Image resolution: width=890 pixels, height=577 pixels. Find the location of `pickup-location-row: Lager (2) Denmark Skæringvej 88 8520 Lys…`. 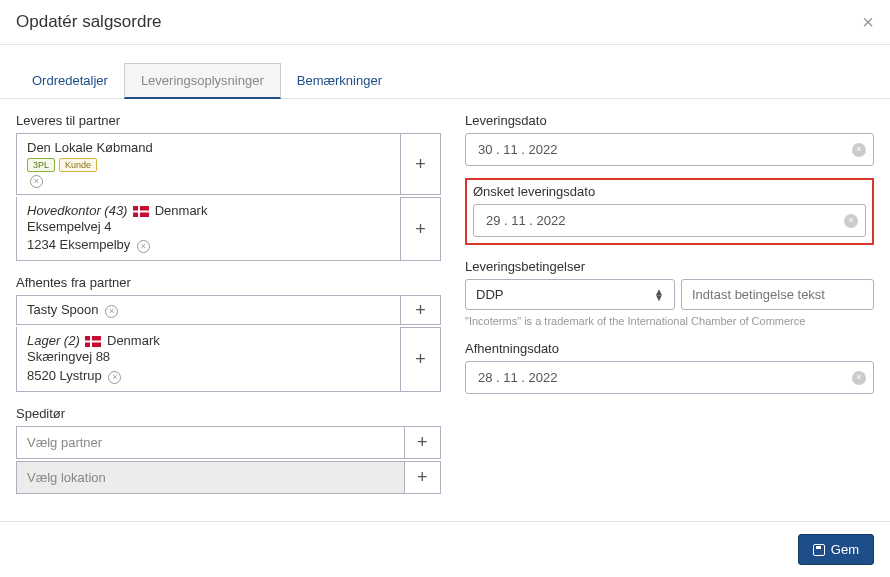

pickup-location-row: Lager (2) Denmark Skæringvej 88 8520 Lys… is located at coordinates (228, 359).